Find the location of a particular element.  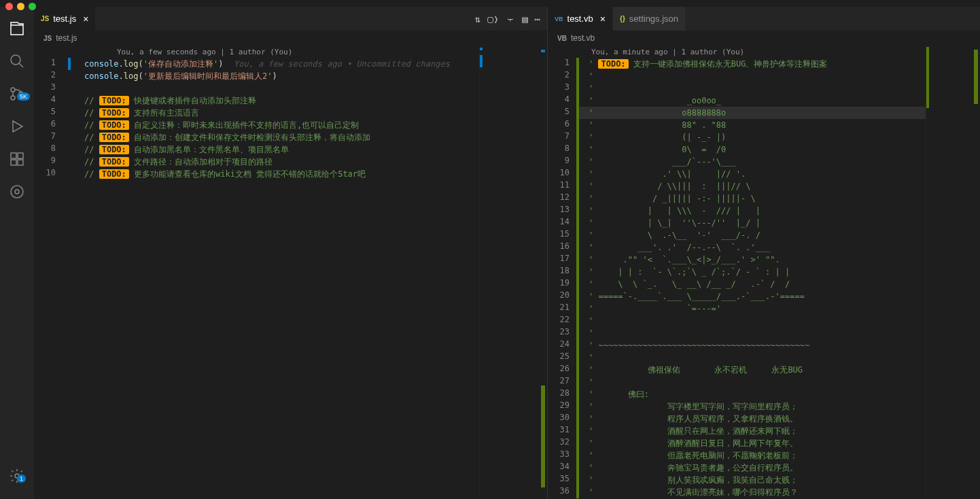

code-line: 31' 酒醒只在网上坐，酒醉还来网下眠； is located at coordinates (737, 431).